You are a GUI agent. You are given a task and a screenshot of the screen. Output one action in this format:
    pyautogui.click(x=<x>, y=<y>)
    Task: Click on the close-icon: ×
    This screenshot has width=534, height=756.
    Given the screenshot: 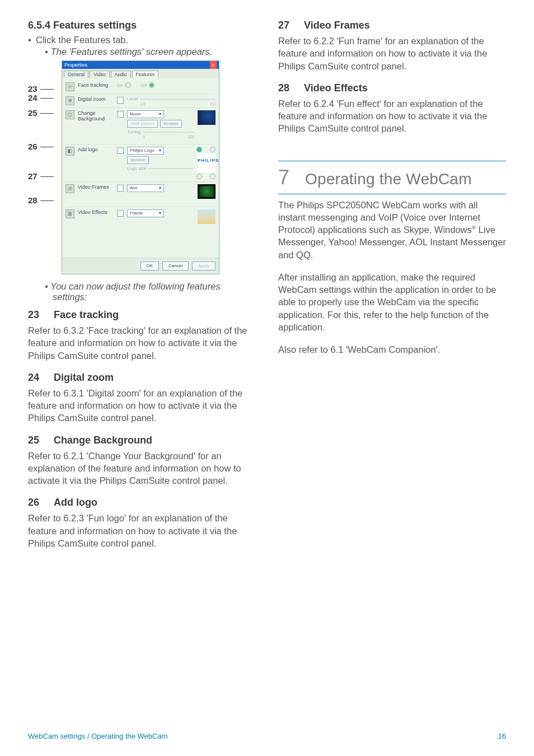 What is the action you would take?
    pyautogui.click(x=213, y=65)
    